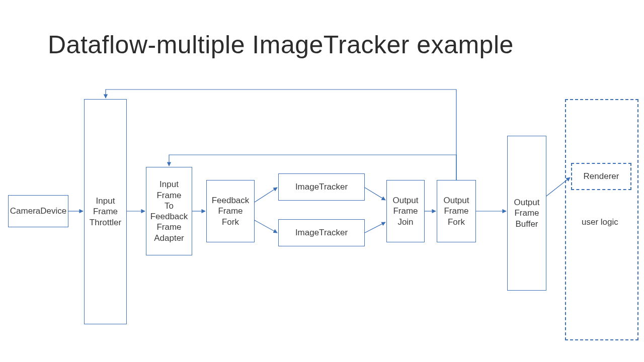 The image size is (644, 362). I want to click on edge-fork-to-tracker1, so click(266, 195).